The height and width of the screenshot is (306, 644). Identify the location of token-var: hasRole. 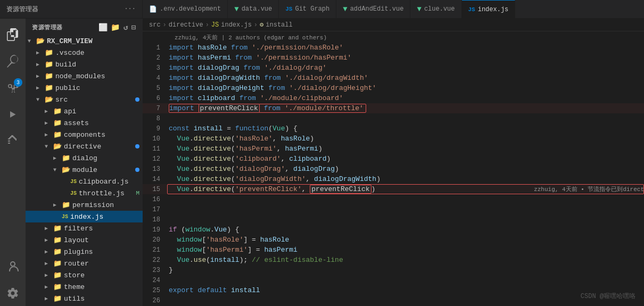
(213, 48).